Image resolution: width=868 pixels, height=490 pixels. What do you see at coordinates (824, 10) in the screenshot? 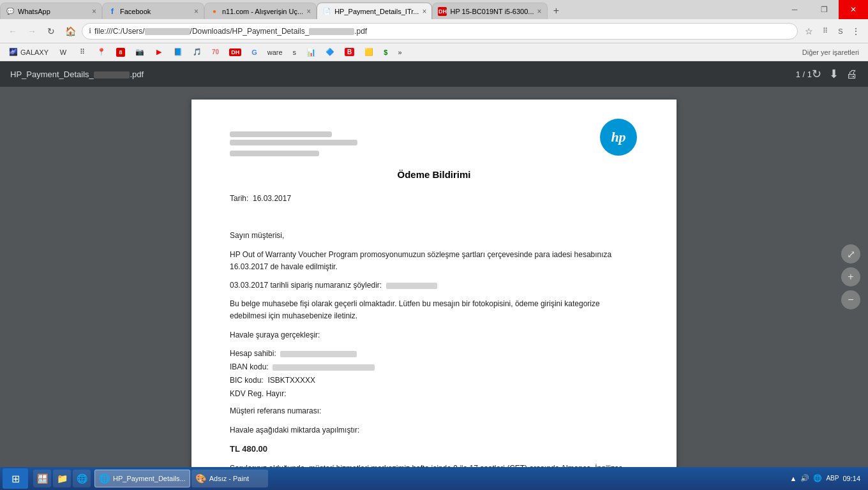
I see `restore-button: ❐` at bounding box center [824, 10].